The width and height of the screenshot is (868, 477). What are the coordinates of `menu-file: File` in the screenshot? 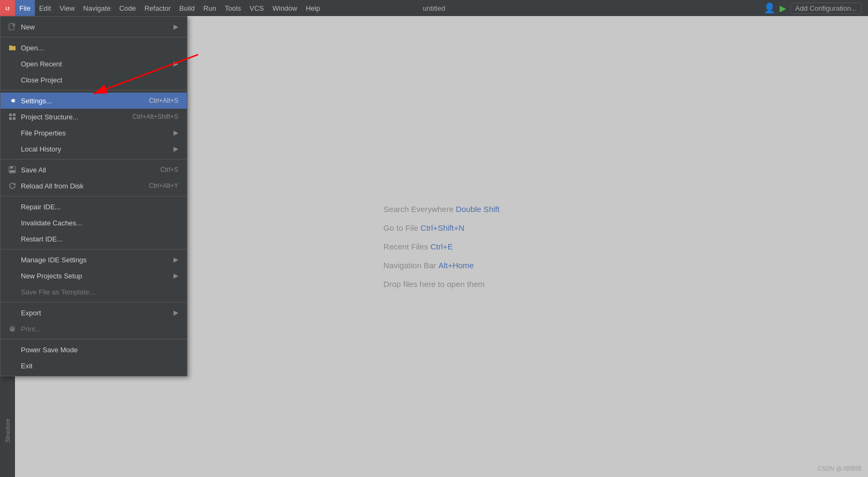 It's located at (25, 8).